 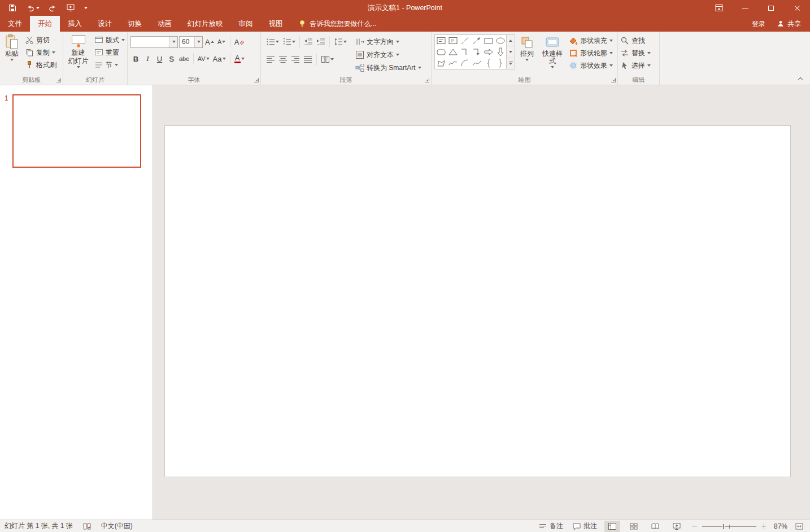 I want to click on convert-smartart-button: 转换为 SmartArt, so click(x=389, y=68).